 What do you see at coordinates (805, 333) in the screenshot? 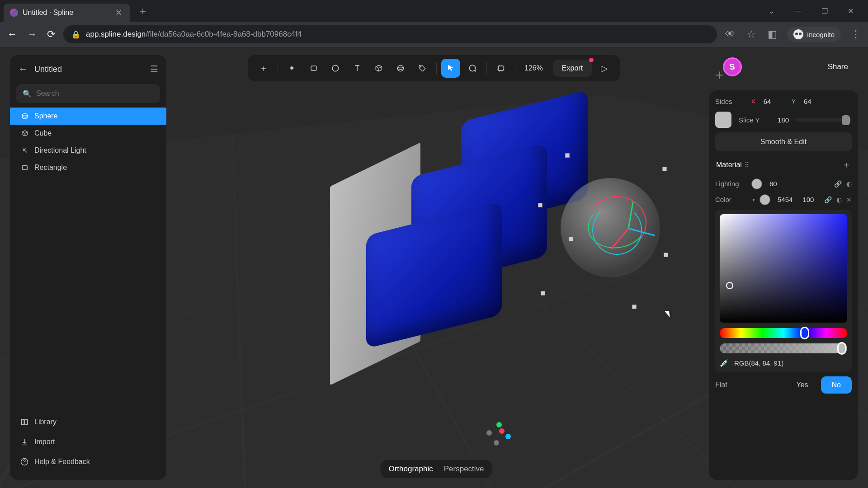
I see `hue-thumb` at bounding box center [805, 333].